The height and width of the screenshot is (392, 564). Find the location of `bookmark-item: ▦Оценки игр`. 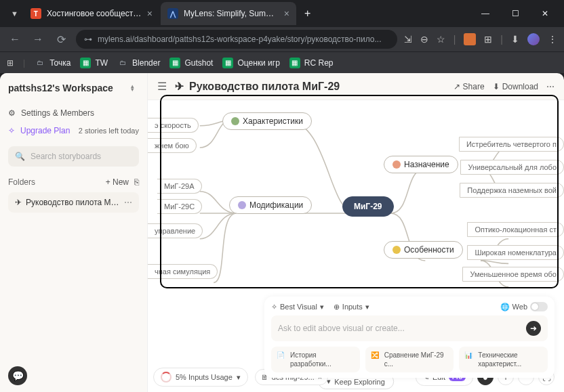

bookmark-item: ▦Оценки игр is located at coordinates (251, 63).